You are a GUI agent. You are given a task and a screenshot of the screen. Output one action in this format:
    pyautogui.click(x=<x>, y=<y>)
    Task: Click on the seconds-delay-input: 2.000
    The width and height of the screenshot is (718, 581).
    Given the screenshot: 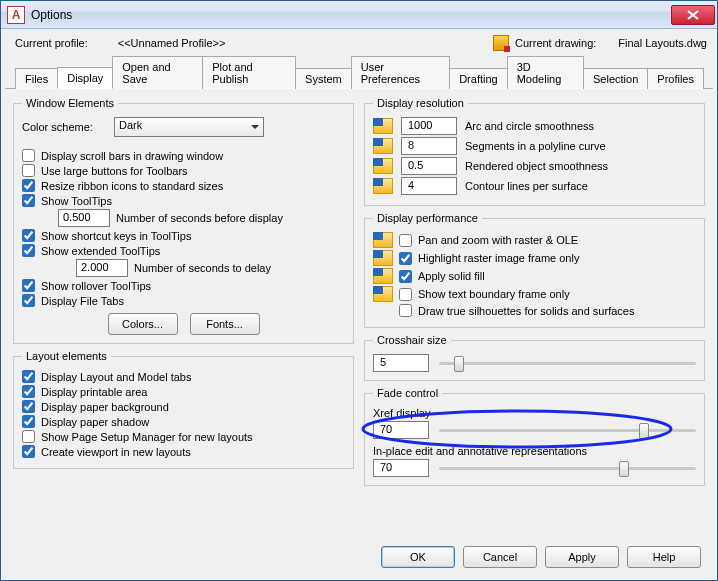 What is the action you would take?
    pyautogui.click(x=102, y=268)
    